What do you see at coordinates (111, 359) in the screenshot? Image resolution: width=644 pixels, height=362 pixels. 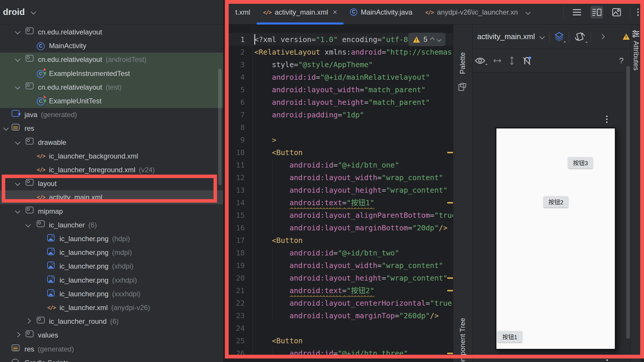 I see `tree-item-gradle-scripts: Gradle Scripts` at bounding box center [111, 359].